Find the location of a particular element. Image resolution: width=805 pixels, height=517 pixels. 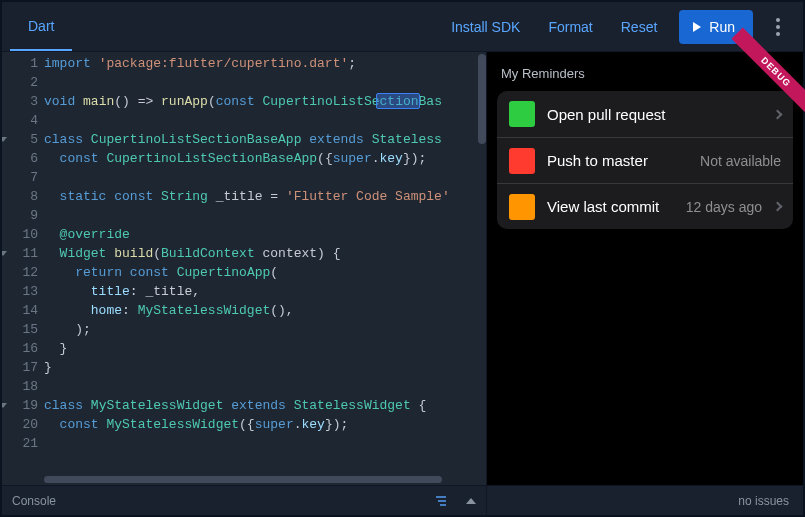

line-number: 15 is located at coordinates (20, 330).